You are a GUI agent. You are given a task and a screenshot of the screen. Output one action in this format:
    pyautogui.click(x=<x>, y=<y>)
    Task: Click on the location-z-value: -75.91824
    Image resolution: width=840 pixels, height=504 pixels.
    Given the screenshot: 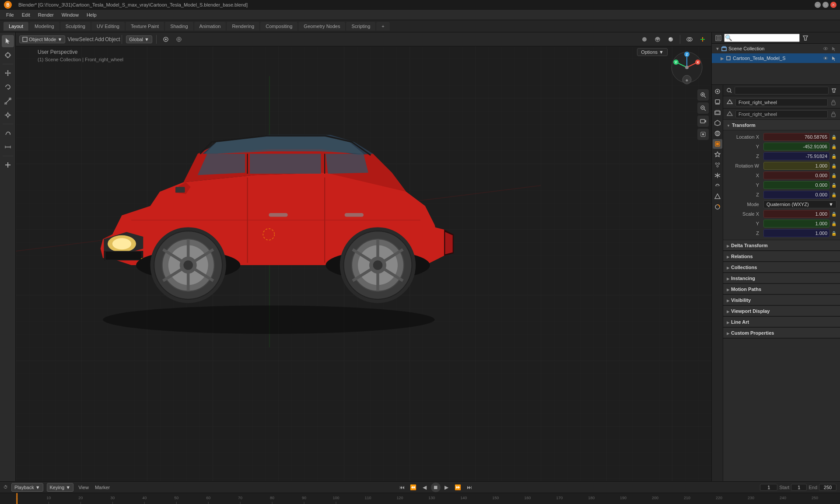 What is the action you would take?
    pyautogui.click(x=796, y=156)
    